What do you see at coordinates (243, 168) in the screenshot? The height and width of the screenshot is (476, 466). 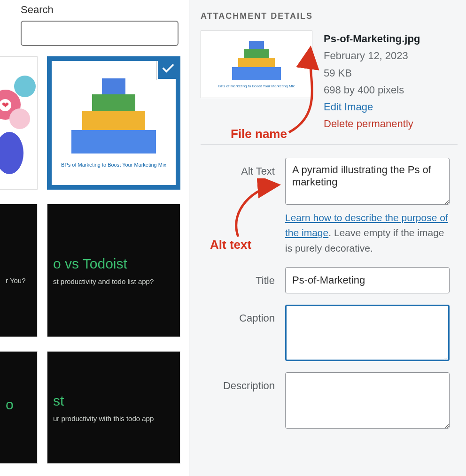 I see `alt-text-label: Alt Text` at bounding box center [243, 168].